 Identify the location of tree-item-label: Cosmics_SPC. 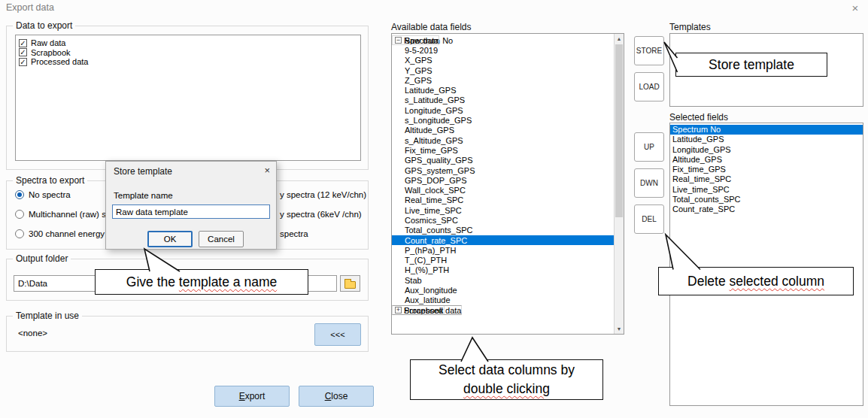
(432, 220).